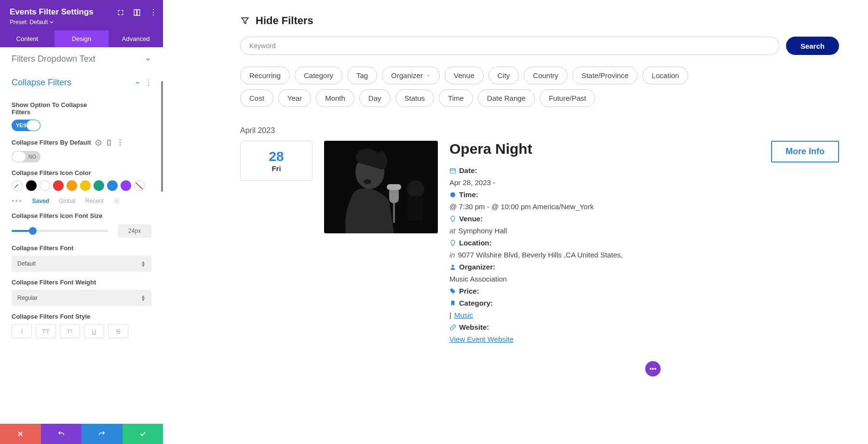 This screenshot has width=868, height=444. Describe the element at coordinates (81, 201) in the screenshot. I see `color-subtabs: ••• Saved Global Recent` at that location.